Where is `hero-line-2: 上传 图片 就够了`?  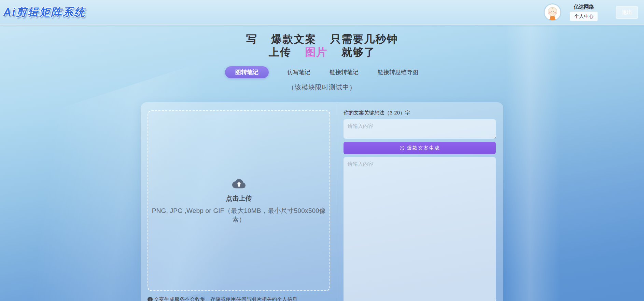 hero-line-2: 上传 图片 就够了 is located at coordinates (322, 52).